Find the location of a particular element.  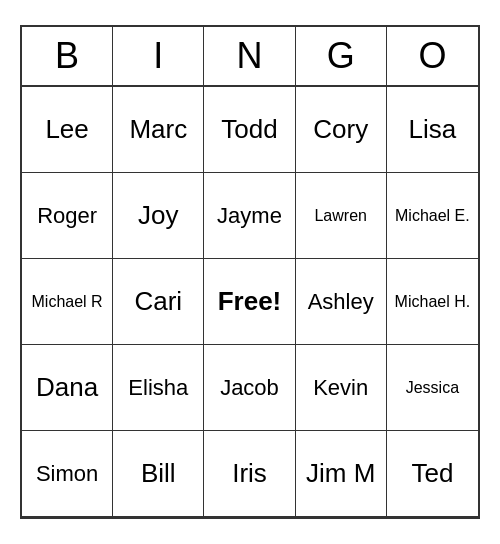

grid-cell: Michael E. is located at coordinates (432, 216).